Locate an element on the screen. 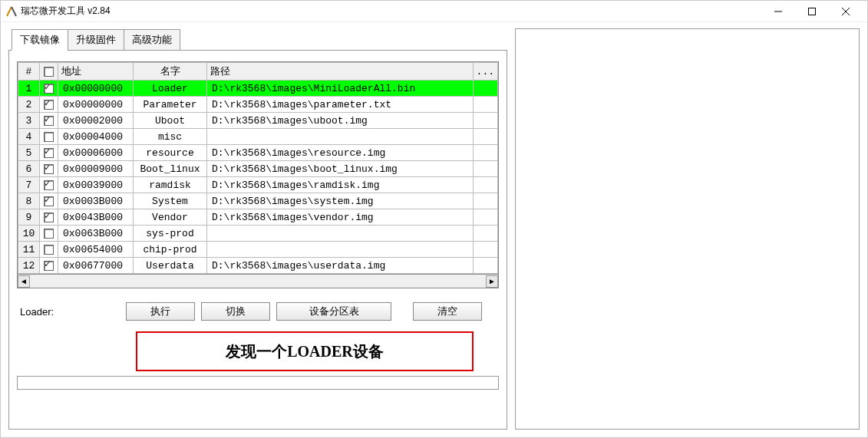 The height and width of the screenshot is (438, 868). partition-table-button: 设备分区表 is located at coordinates (334, 311).